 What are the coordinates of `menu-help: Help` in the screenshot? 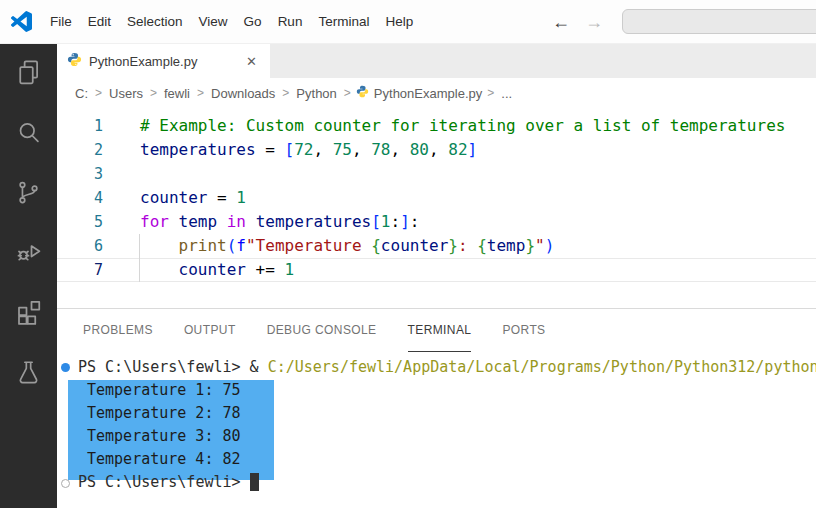 It's located at (399, 22).